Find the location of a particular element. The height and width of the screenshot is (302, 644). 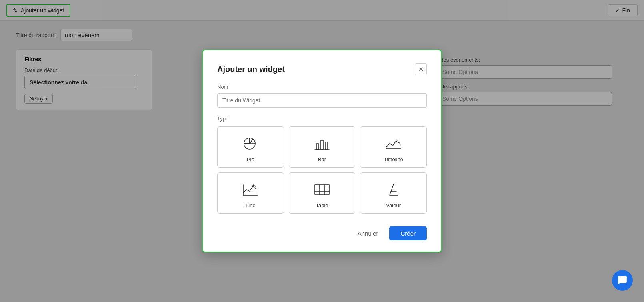

creer-button: Créer is located at coordinates (408, 234).